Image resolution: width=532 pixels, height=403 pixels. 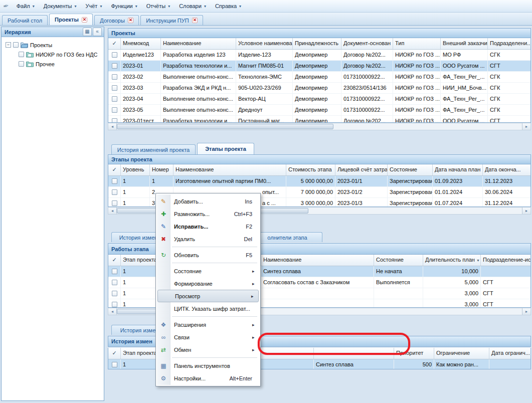 I want to click on menu-item: Состояние▸, so click(x=208, y=271).